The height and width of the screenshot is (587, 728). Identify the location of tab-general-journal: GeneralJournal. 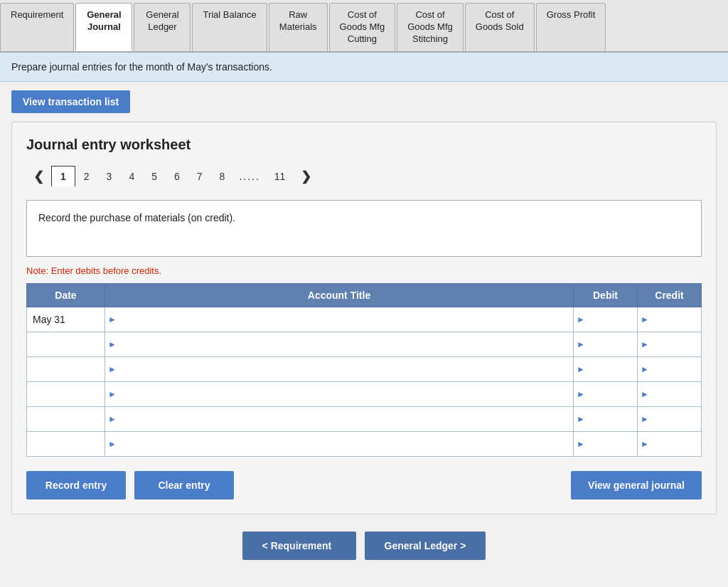
(104, 27).